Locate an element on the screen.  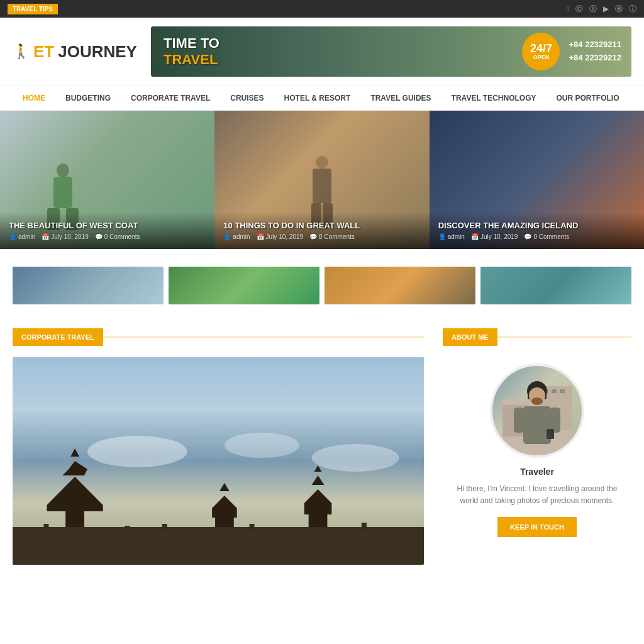
navigation: HOME BUDGETING CORPORATE TRAVEL CRUISES … is located at coordinates (322, 98).